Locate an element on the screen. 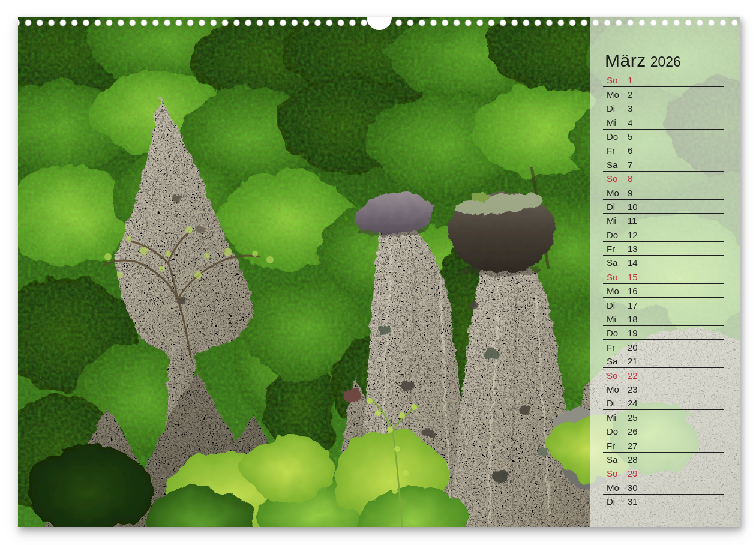 Image resolution: width=756 pixels, height=545 pixels. day-row: Mi 25 is located at coordinates (664, 417).